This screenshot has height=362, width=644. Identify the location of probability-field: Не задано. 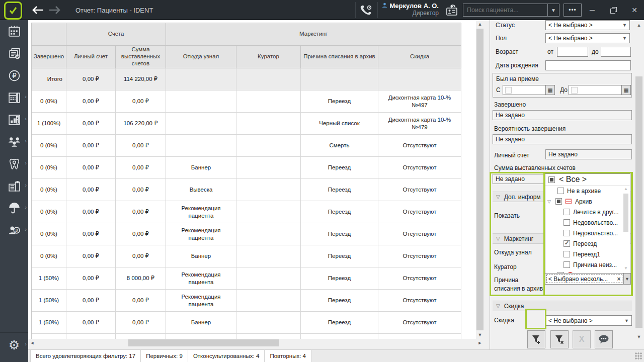
(562, 139).